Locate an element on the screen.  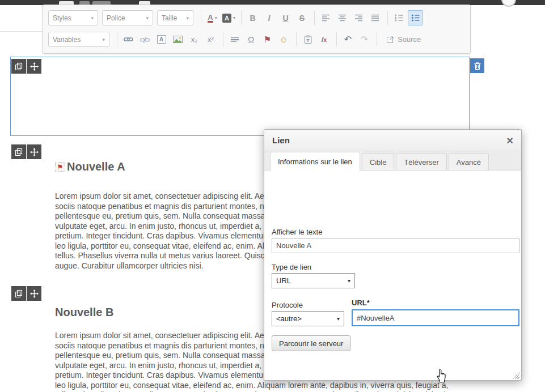
protocol-label: Protocole is located at coordinates (287, 305).